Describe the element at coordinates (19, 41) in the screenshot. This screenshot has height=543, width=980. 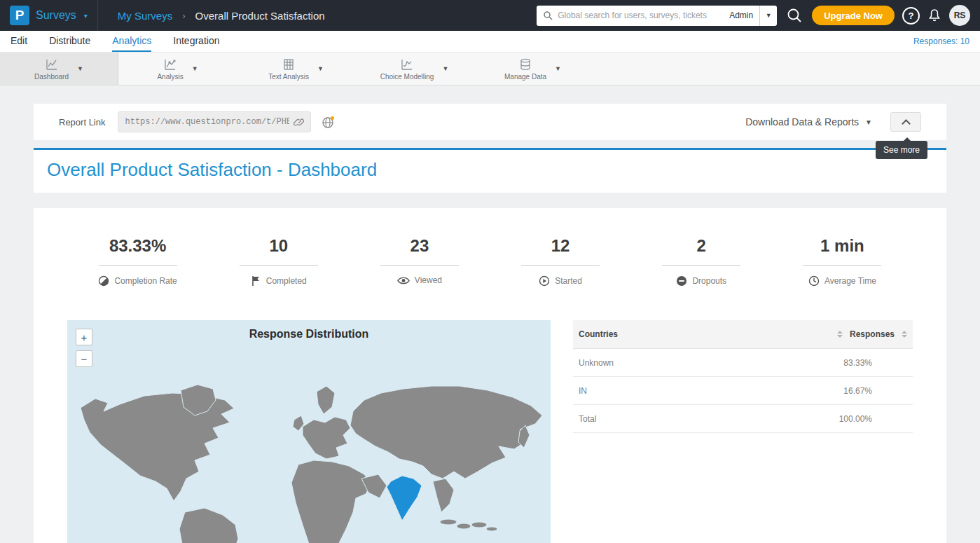
I see `nav-item-edit: Edit` at that location.